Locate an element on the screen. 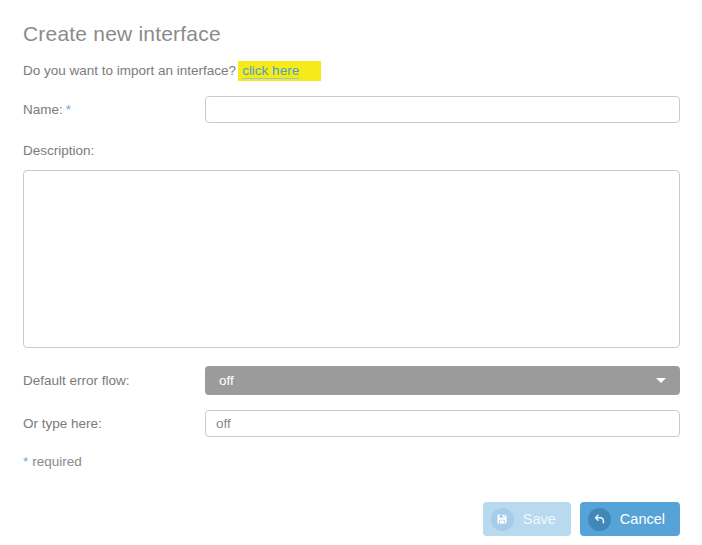 This screenshot has width=702, height=545. save-button-label: Save is located at coordinates (540, 519).